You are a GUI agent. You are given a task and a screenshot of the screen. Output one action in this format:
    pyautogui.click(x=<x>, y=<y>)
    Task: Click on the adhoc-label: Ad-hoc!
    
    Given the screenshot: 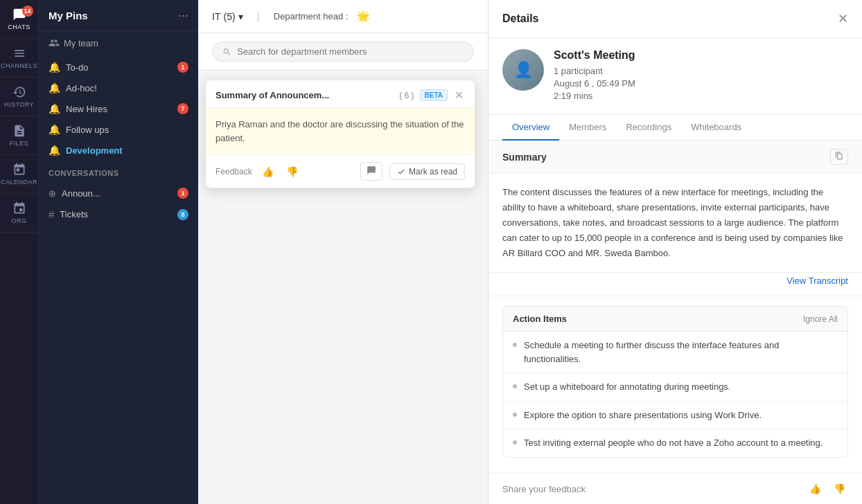 What is the action you would take?
    pyautogui.click(x=82, y=89)
    